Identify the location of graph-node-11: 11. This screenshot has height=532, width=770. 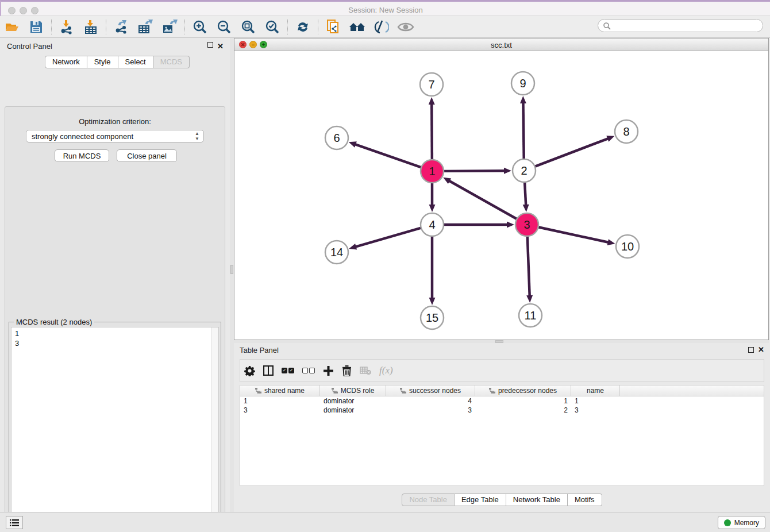
(530, 315).